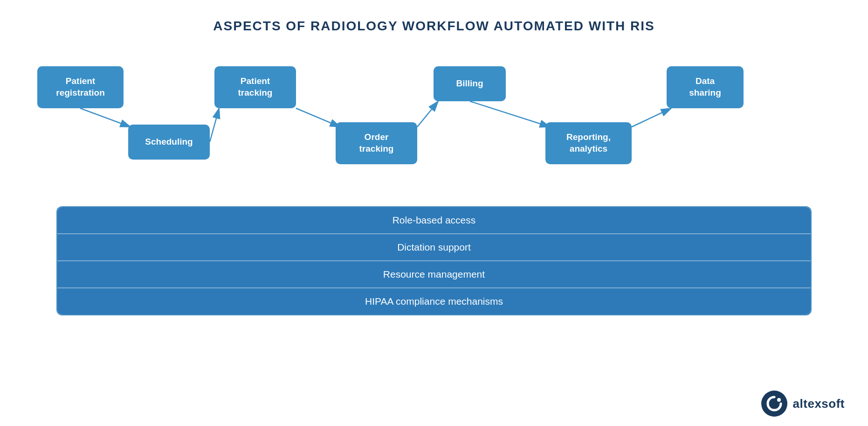  I want to click on node-patient-registration: Patient registration, so click(80, 87).